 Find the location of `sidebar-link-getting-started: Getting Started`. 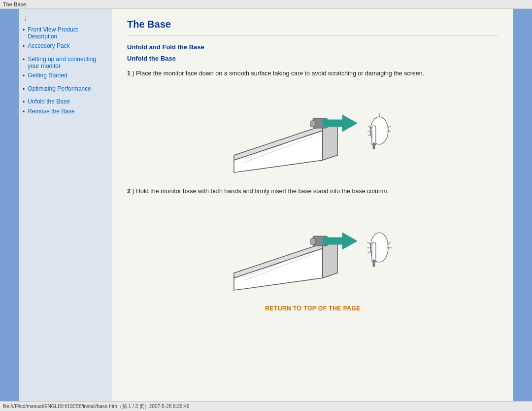

sidebar-link-getting-started: Getting Started is located at coordinates (47, 75).